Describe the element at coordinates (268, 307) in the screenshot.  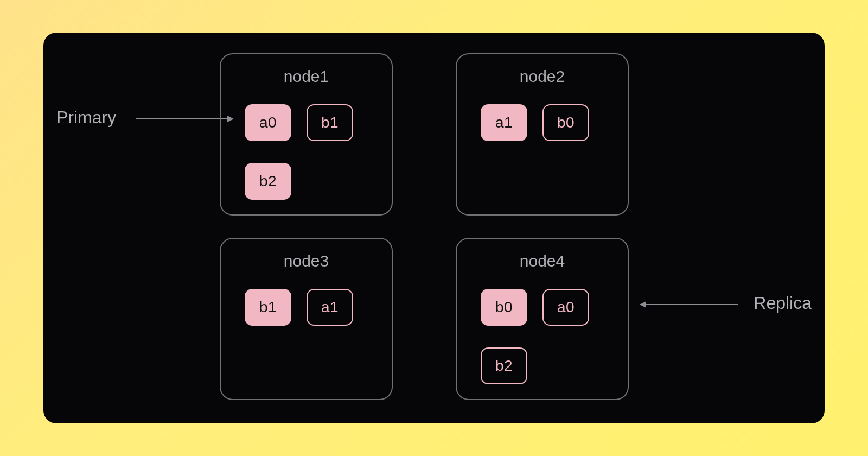
I see `shard-primary: b1` at that location.